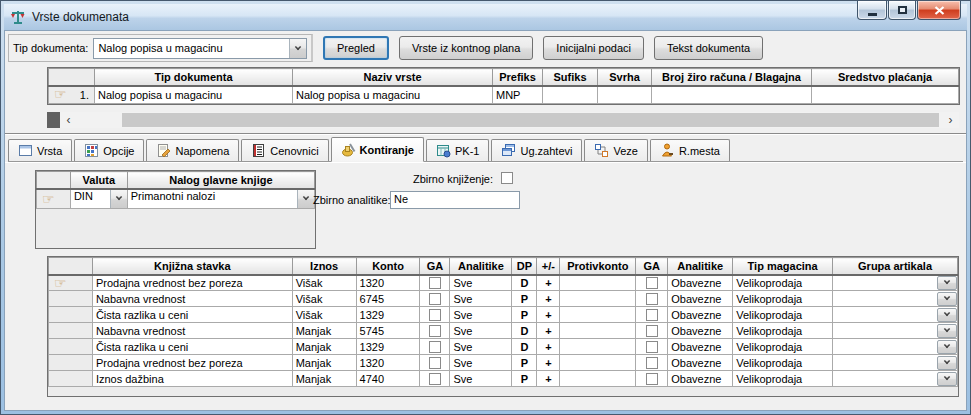  What do you see at coordinates (378, 150) in the screenshot?
I see `tab-kontiranje: Kontiranje` at bounding box center [378, 150].